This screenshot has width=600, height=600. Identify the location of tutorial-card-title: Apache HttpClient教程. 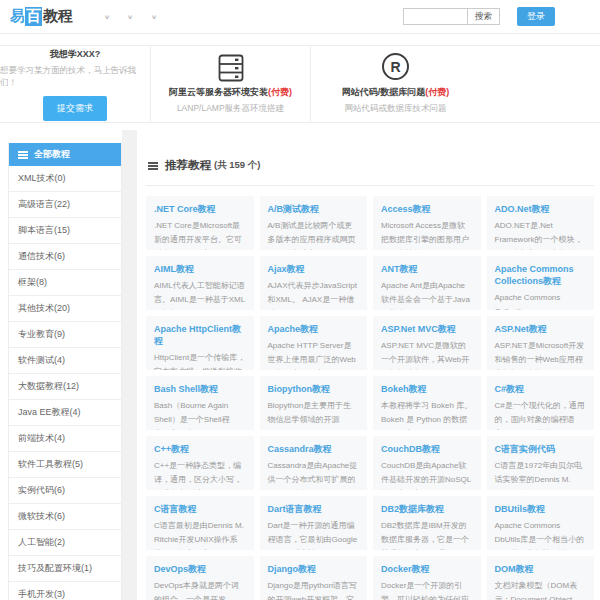
(200, 335).